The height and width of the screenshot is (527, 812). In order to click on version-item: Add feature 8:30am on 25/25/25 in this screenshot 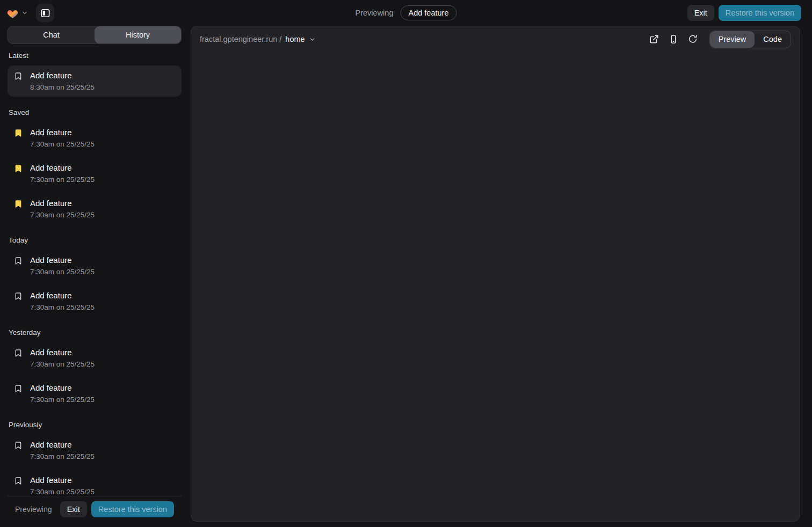, I will do `click(95, 81)`.